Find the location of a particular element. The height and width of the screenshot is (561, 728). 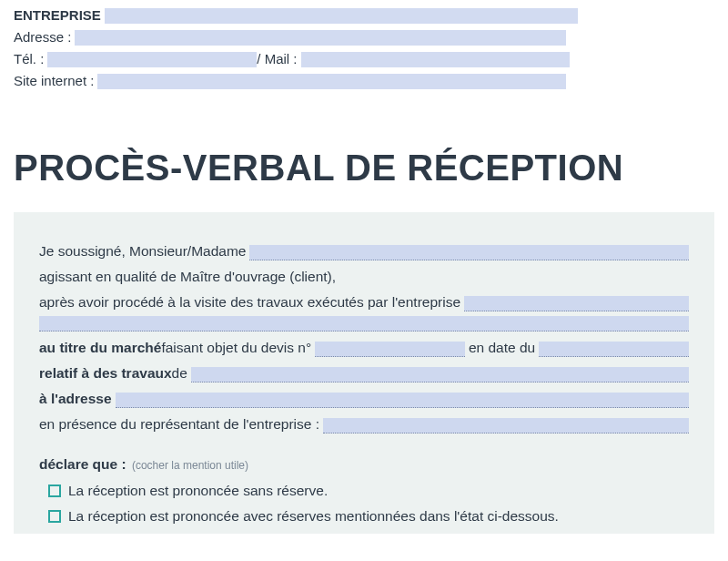

declare-hint: (cocher la mention utile) is located at coordinates (190, 465).